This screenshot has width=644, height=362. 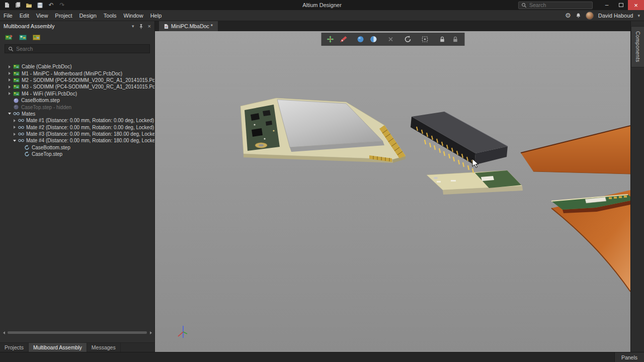 I want to click on search-icon, so click(x=11, y=49).